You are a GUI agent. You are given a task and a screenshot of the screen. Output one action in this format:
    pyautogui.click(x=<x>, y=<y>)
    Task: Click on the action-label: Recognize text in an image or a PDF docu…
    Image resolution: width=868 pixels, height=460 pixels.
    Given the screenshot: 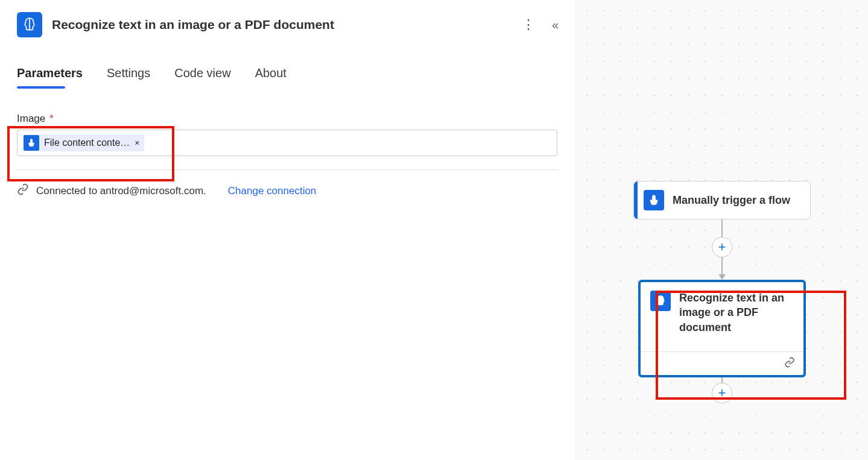 What is the action you would take?
    pyautogui.click(x=737, y=312)
    